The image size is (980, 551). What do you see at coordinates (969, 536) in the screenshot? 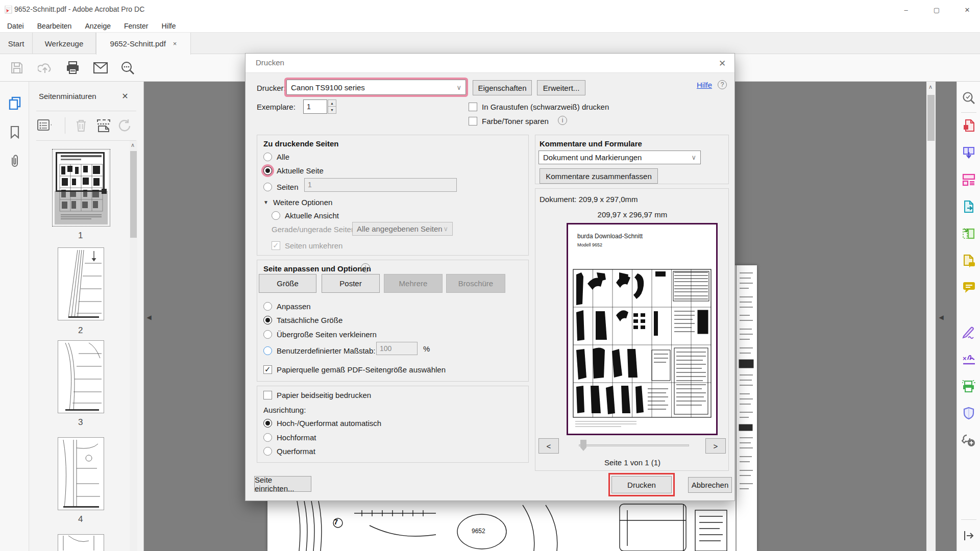
I see `expand-tools-pane-icon` at bounding box center [969, 536].